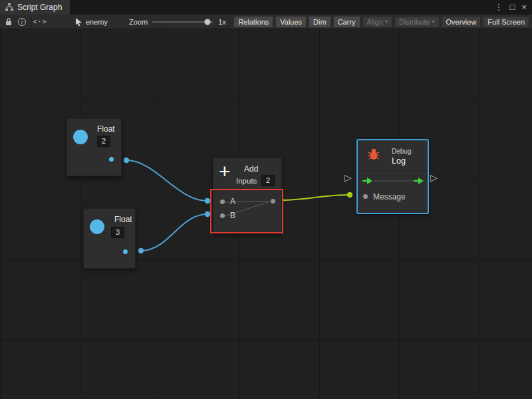 This screenshot has width=532, height=399. Describe the element at coordinates (207, 22) in the screenshot. I see `zoom-slider-handle` at that location.